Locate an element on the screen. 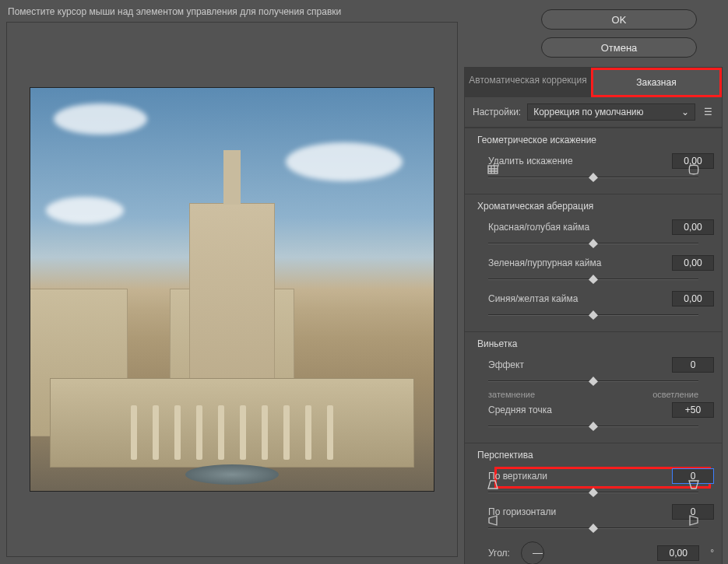 This screenshot has width=728, height=564. vignette-amount-input is located at coordinates (693, 365).